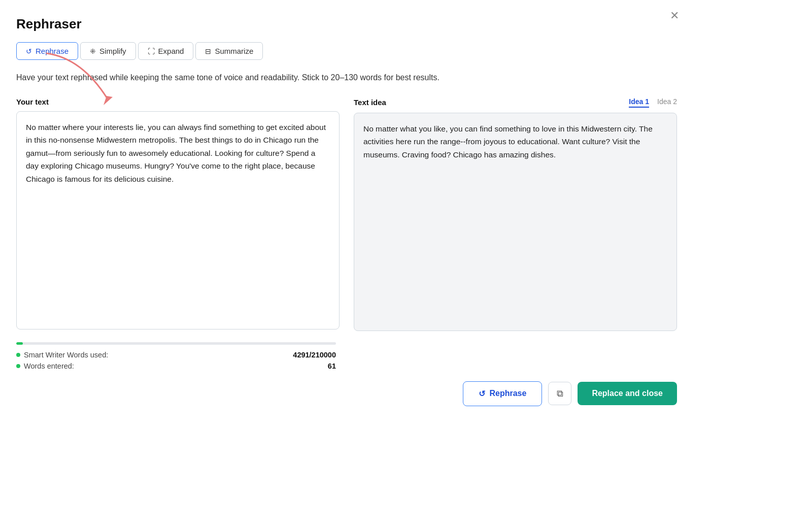 Image resolution: width=812 pixels, height=527 pixels. What do you see at coordinates (19, 343) in the screenshot?
I see `progress-bar-fill` at bounding box center [19, 343].